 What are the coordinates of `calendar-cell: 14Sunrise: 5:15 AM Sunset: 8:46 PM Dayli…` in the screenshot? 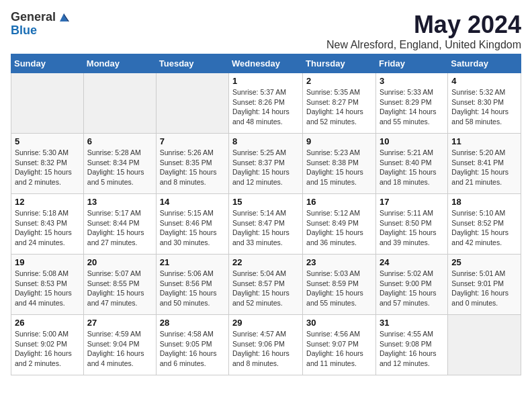 It's located at (192, 224).